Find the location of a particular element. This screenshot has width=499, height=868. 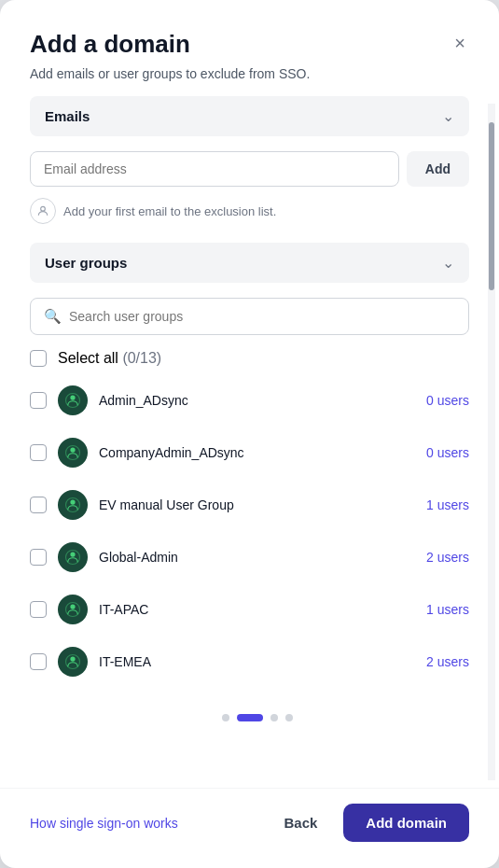

group-item: IT-EMEA 2 users is located at coordinates (257, 662).